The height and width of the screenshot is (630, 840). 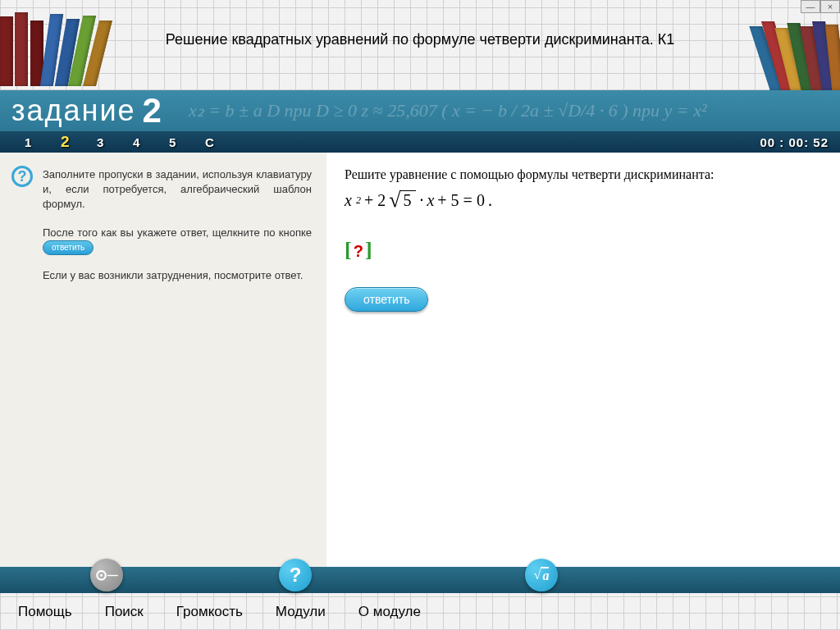 I want to click on nav-step-5: 5, so click(x=187, y=143).